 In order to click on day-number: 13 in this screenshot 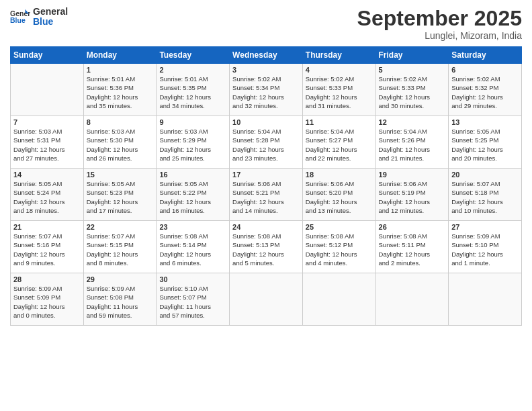, I will do `click(485, 122)`.